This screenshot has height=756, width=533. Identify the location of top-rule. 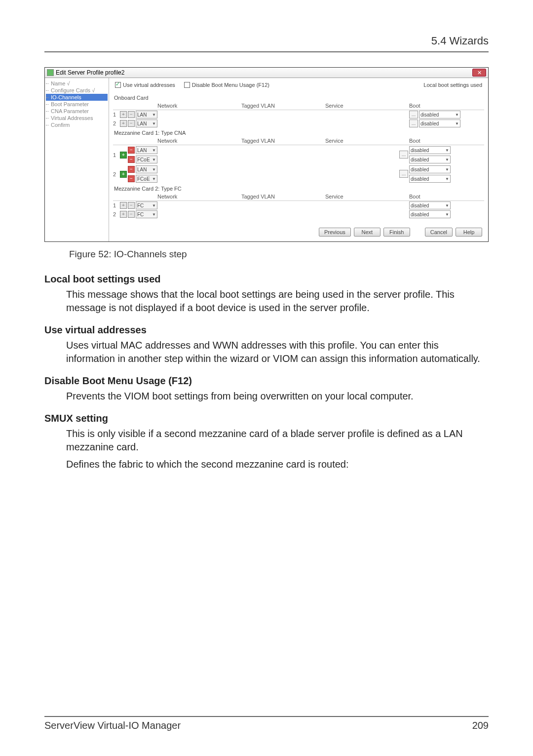
(266, 52).